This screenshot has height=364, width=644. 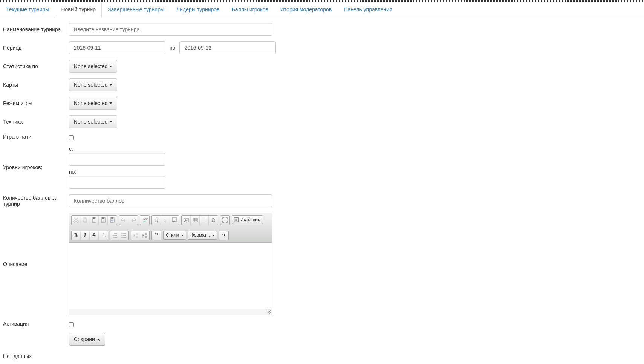 What do you see at coordinates (322, 356) in the screenshot?
I see `no-data-text: Нет данных` at bounding box center [322, 356].